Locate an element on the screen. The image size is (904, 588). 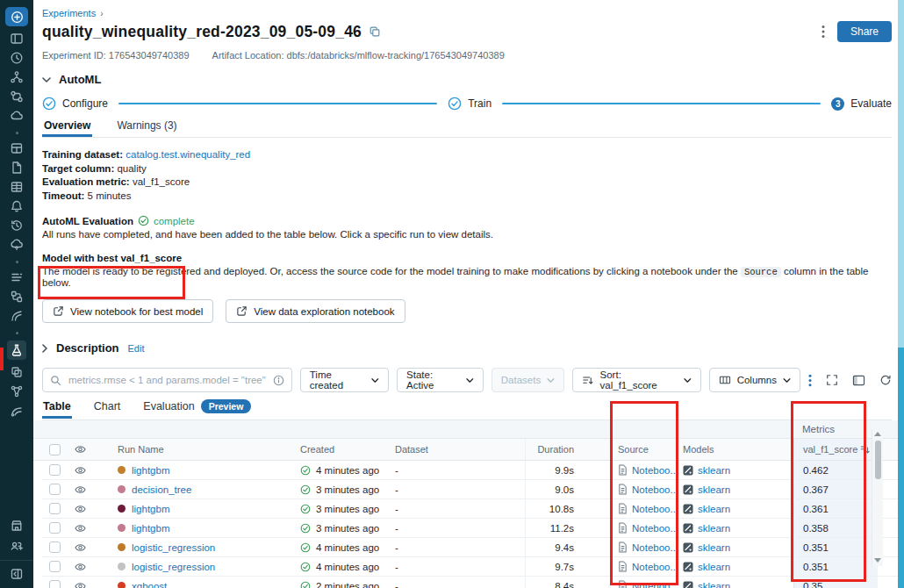
col-models: Models is located at coordinates (736, 449).